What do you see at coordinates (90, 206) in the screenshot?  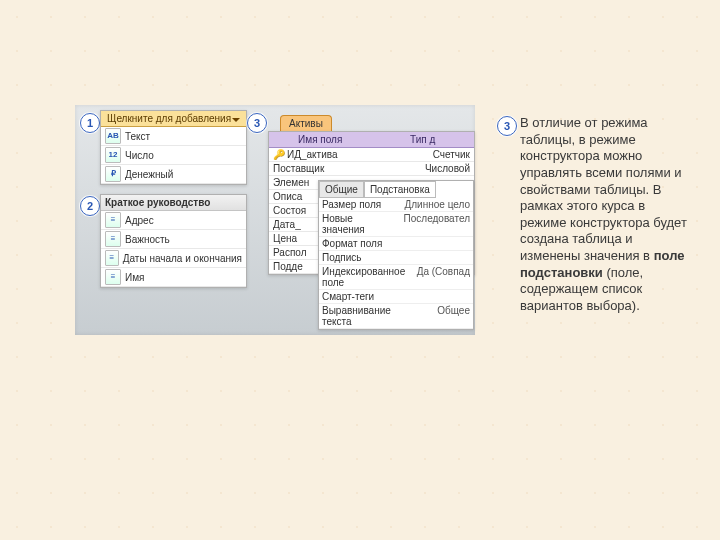 I see `callout-badge-2: 2` at bounding box center [90, 206].